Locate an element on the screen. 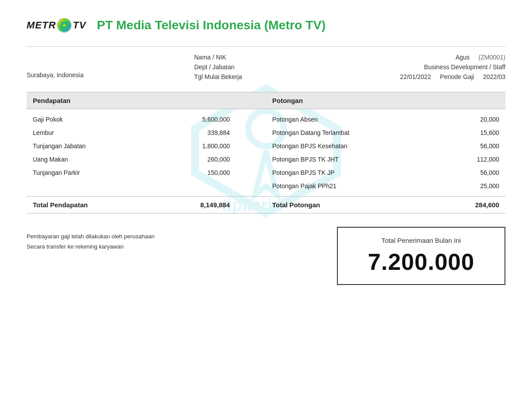 The height and width of the screenshot is (415, 532). periode-value: 2022/03 is located at coordinates (494, 77).